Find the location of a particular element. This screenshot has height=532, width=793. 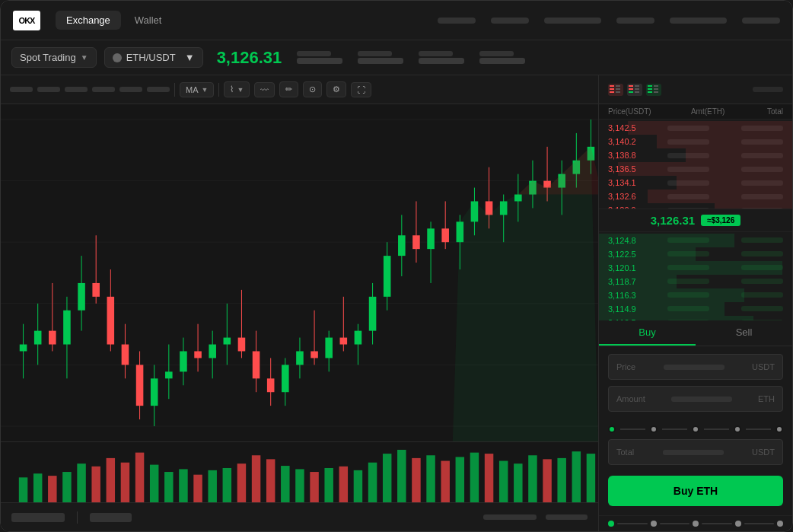

ob-view-both-icon is located at coordinates (635, 90).